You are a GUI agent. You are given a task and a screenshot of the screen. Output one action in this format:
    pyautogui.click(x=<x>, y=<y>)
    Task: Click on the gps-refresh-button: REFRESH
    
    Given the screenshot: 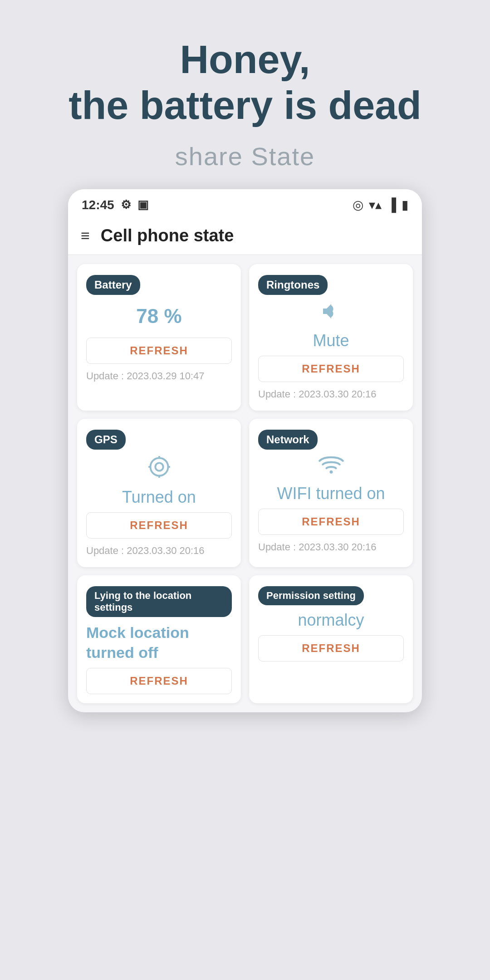 What is the action you would take?
    pyautogui.click(x=159, y=525)
    